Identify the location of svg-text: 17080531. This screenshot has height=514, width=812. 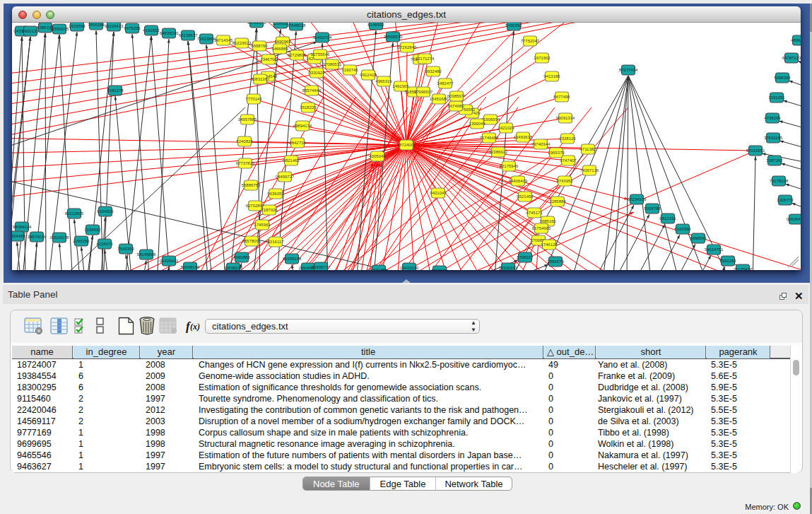
(332, 64).